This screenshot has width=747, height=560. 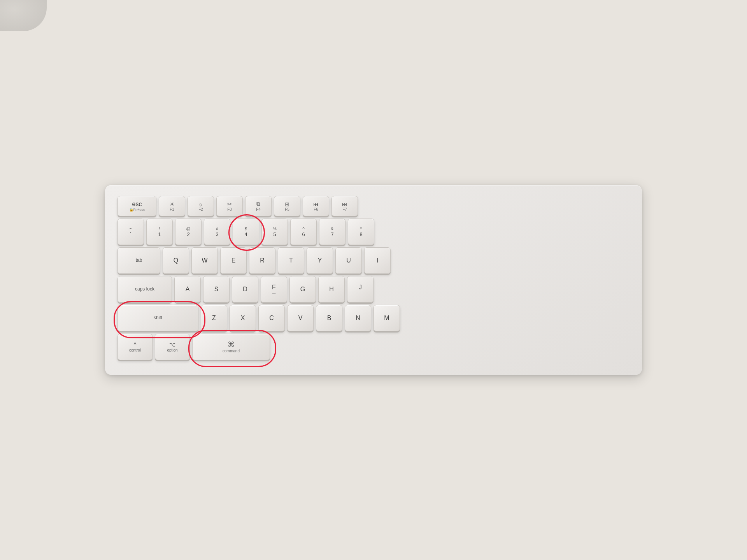 I want to click on fn-row: esc 🔒Fn+esc ☀ F1 ☼ F2 ✂ F3 ⧉ F4 ⊞ F5 ⏮ F…, so click(x=374, y=206).